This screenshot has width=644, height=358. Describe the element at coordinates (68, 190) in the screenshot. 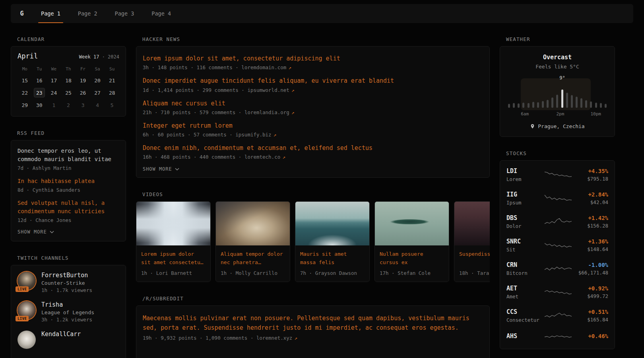

I see `rss-item-meta: 8d · Cynthia Saunders` at that location.